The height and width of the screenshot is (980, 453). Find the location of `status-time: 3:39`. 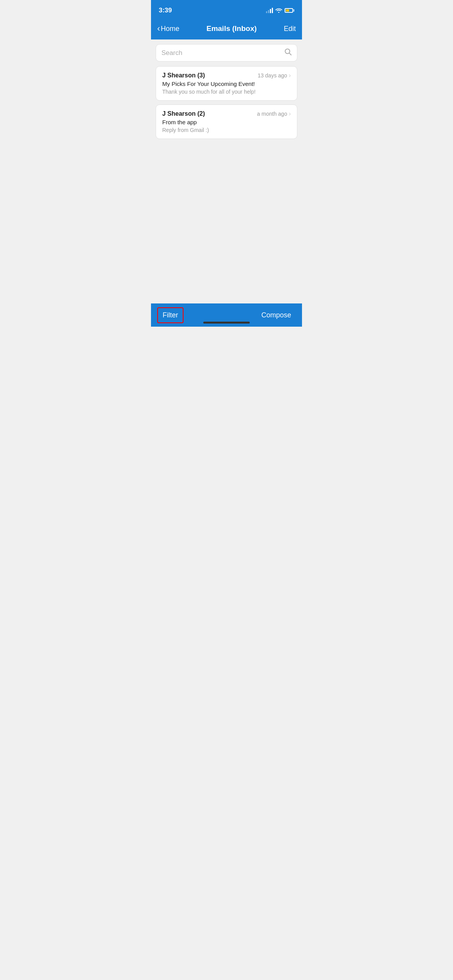

status-time: 3:39 is located at coordinates (165, 10).